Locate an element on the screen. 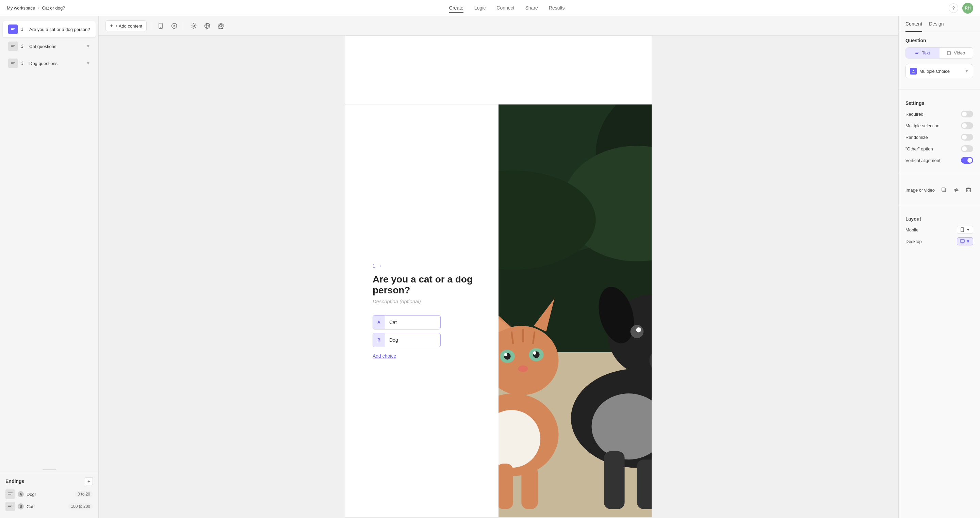  mobile-layout-select: ▼ is located at coordinates (965, 230).